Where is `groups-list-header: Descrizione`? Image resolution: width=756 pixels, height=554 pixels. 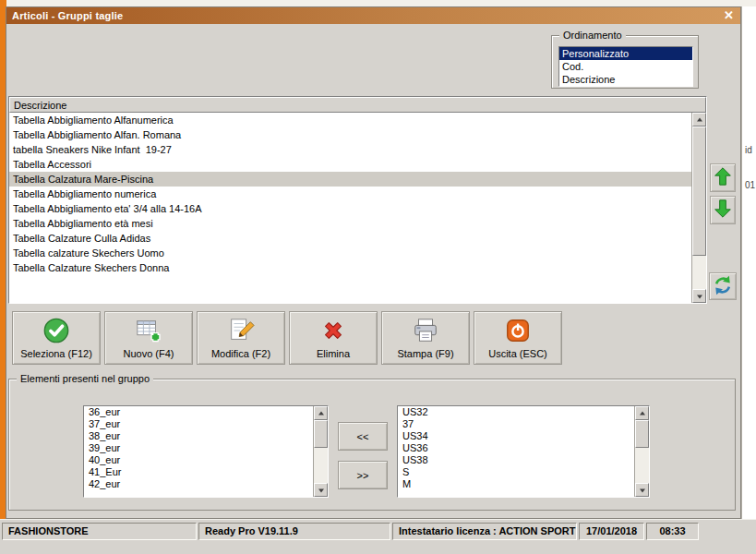 groups-list-header: Descrizione is located at coordinates (358, 105).